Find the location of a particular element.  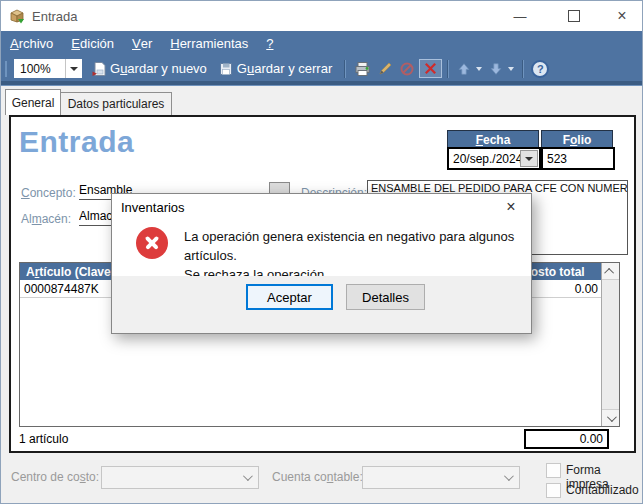

dialog-close-button: × is located at coordinates (511, 207).